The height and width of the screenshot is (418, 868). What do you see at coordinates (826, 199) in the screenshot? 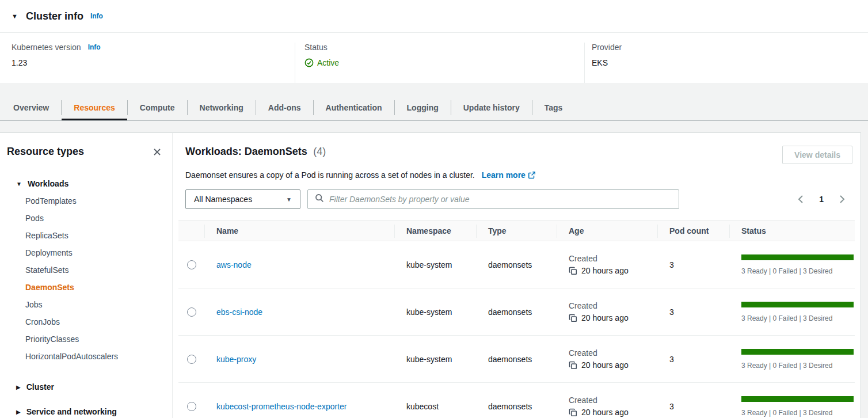
I see `pagination: 1` at bounding box center [826, 199].